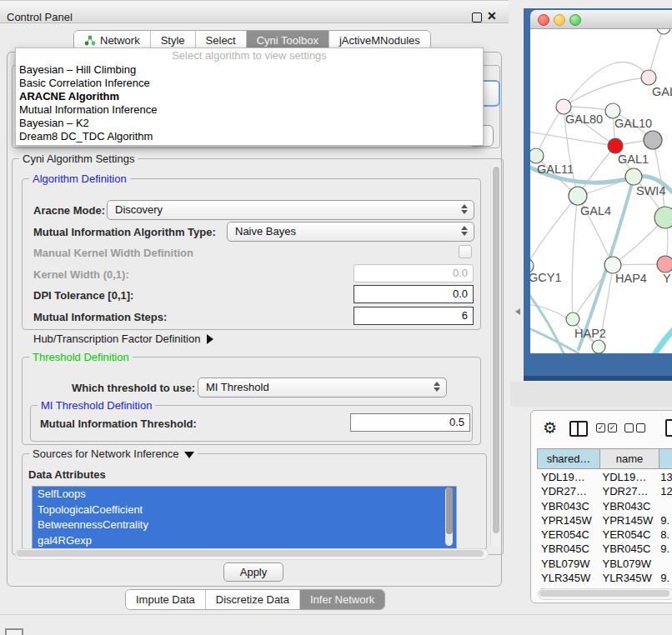 This screenshot has width=672, height=635. What do you see at coordinates (605, 594) in the screenshot?
I see `table-horizontal-scrollbar` at bounding box center [605, 594].